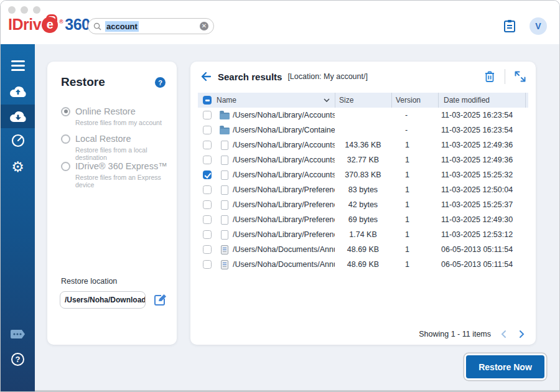 The width and height of the screenshot is (560, 392). I want to click on radio-idrive-express, so click(66, 167).